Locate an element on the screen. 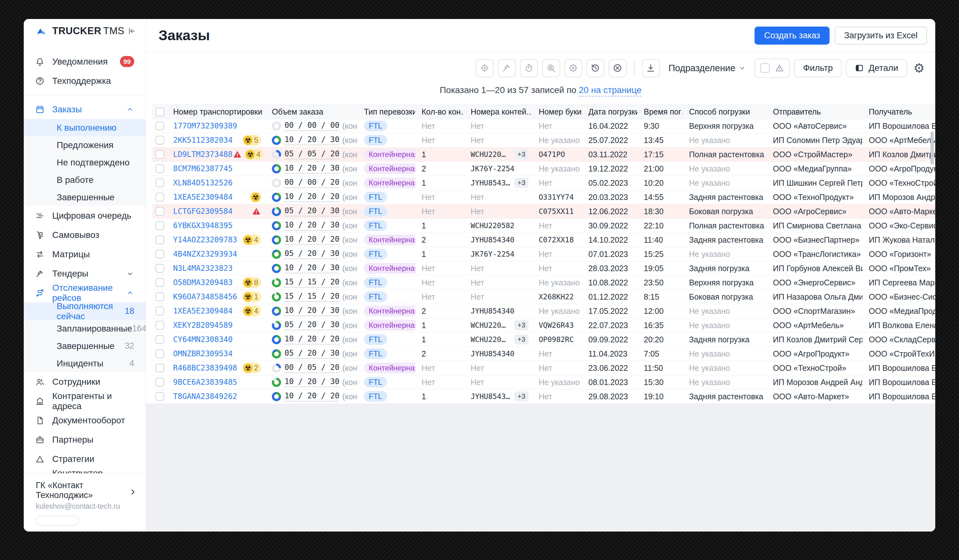 The width and height of the screenshot is (959, 560). column-header: Объем заказа is located at coordinates (312, 112).